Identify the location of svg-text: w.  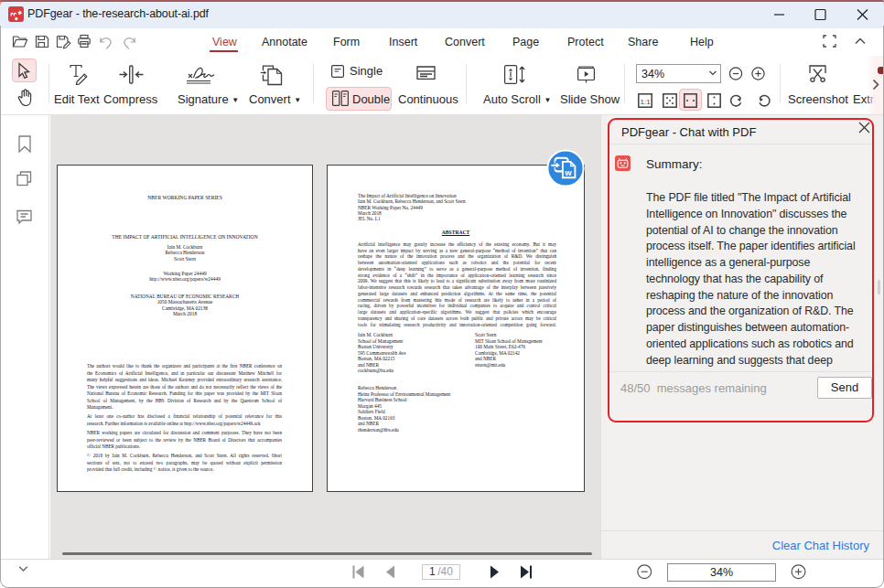
(567, 172).